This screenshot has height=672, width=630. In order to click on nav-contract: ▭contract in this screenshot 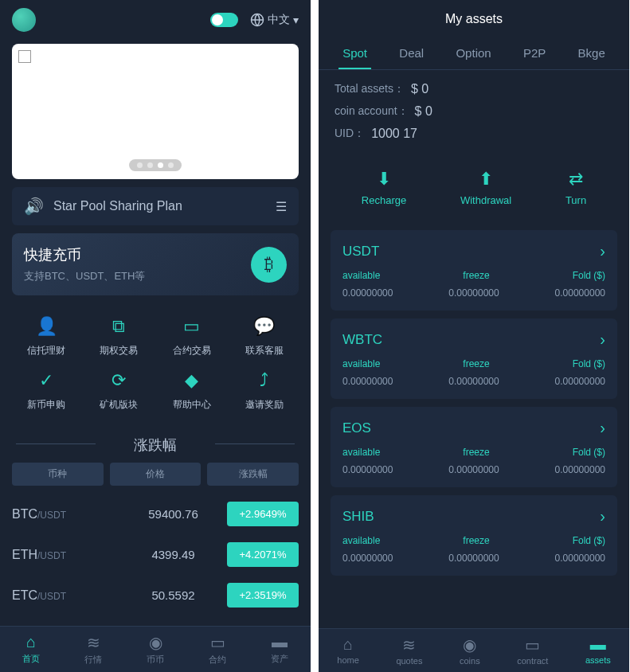, I will do `click(532, 651)`.